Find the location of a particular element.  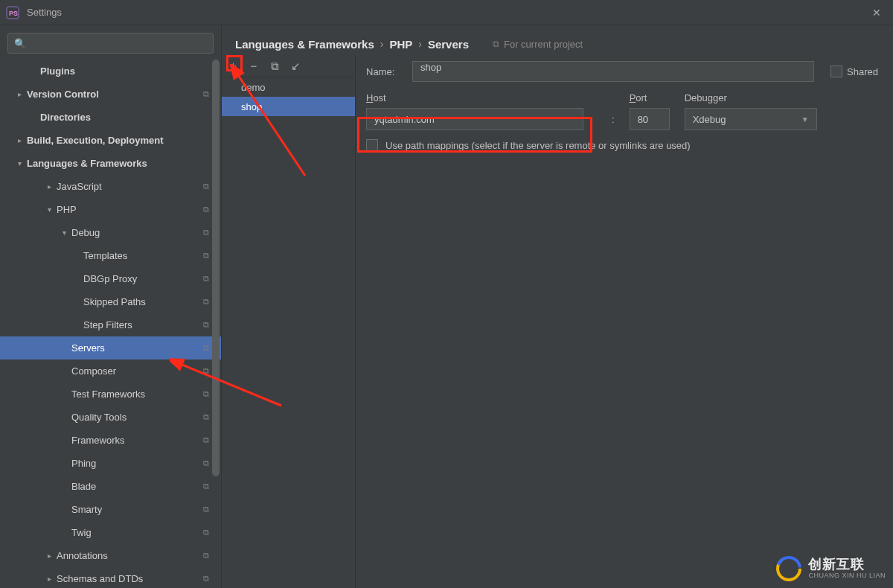

tree-item: JavaScript⧉ is located at coordinates (110, 186).